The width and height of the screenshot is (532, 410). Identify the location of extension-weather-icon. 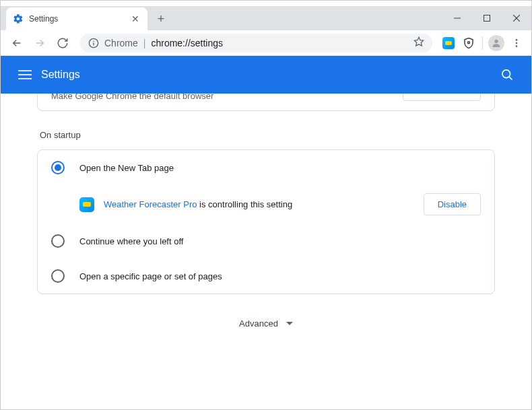
(448, 43).